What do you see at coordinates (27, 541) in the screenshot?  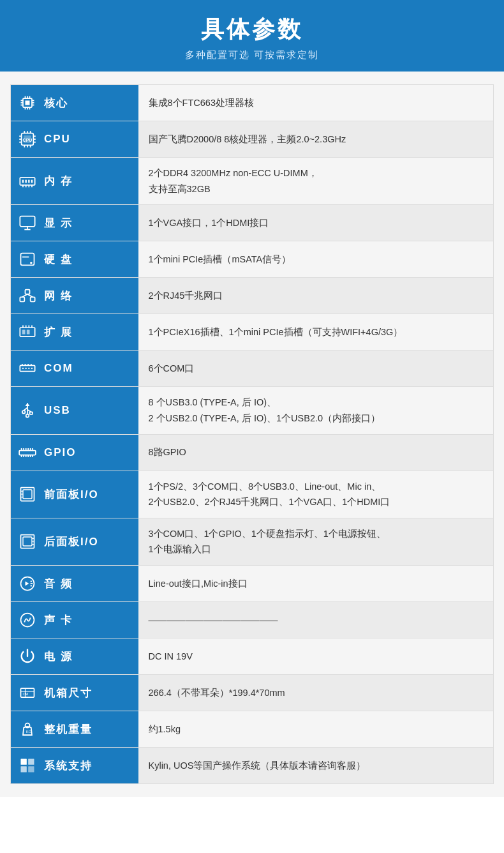 I see `rear-panel-icon` at bounding box center [27, 541].